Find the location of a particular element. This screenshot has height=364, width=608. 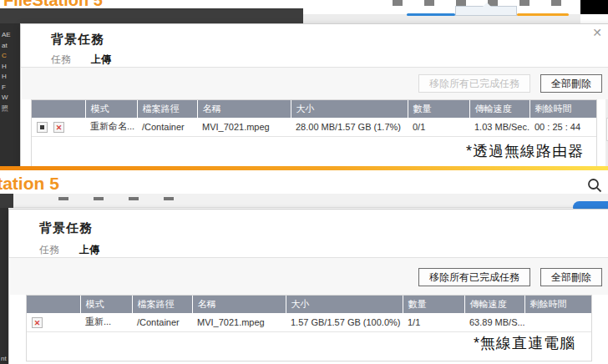

task-table: 模式 檔案路徑 名稱 大小 數量 傳輸速度 剩餘時間 is located at coordinates (314, 119).